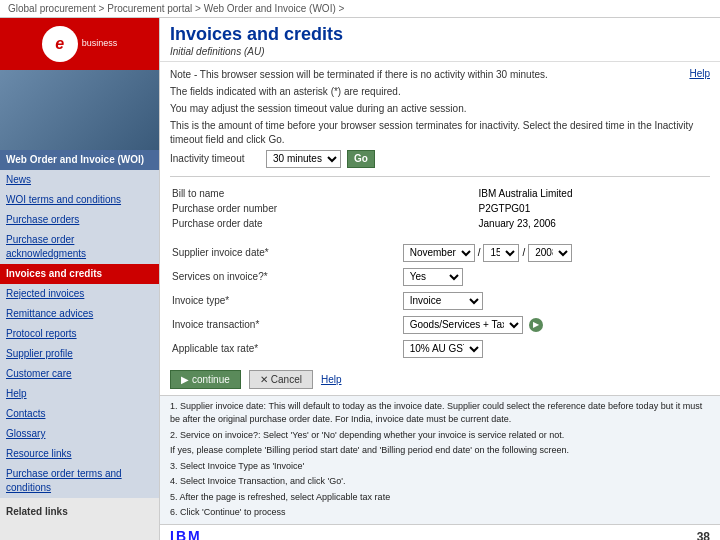 The width and height of the screenshot is (720, 540). Describe the element at coordinates (556, 253) in the screenshot. I see `supplier-date-value: November JanuaryFebruaryMarch AprilMayJu…` at that location.